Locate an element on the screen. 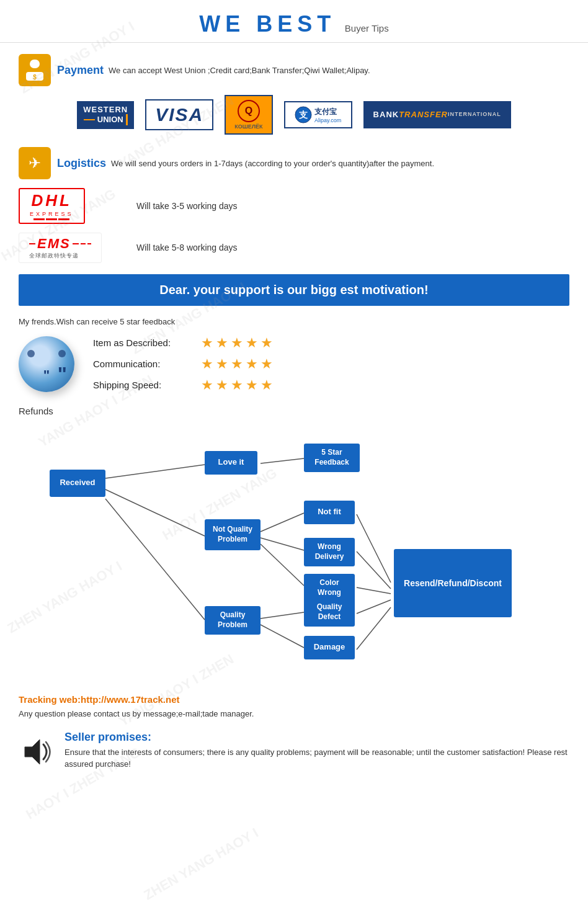 Image resolution: width=588 pixels, height=902 pixels. dhl-detail: Will take 3-5 working days is located at coordinates (187, 206).